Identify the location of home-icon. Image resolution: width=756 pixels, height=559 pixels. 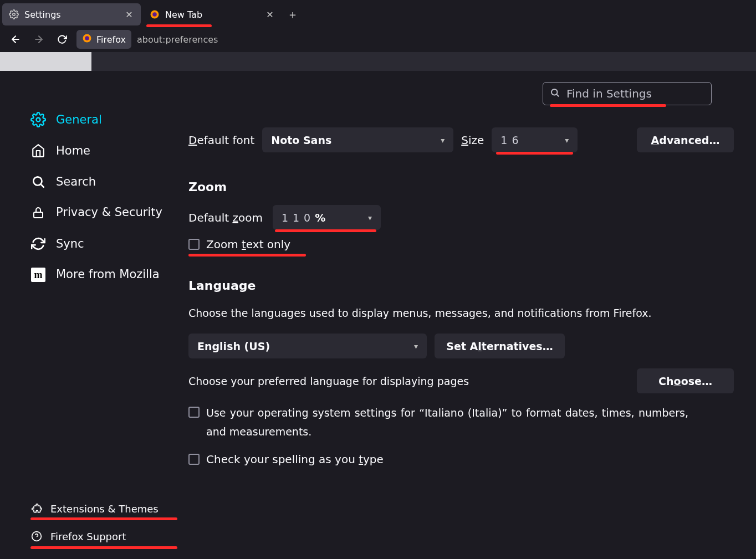
(38, 151).